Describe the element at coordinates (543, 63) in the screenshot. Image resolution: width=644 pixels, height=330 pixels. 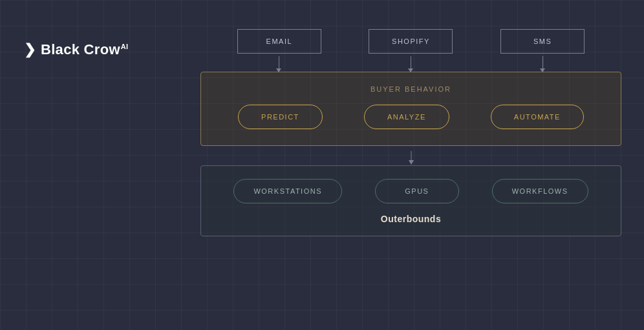
I see `arrow-down-sms` at that location.